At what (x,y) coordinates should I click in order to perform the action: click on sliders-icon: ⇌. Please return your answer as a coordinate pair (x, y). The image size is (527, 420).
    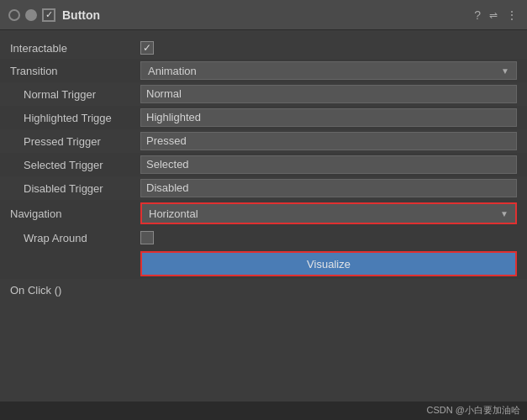
    Looking at the image, I should click on (493, 15).